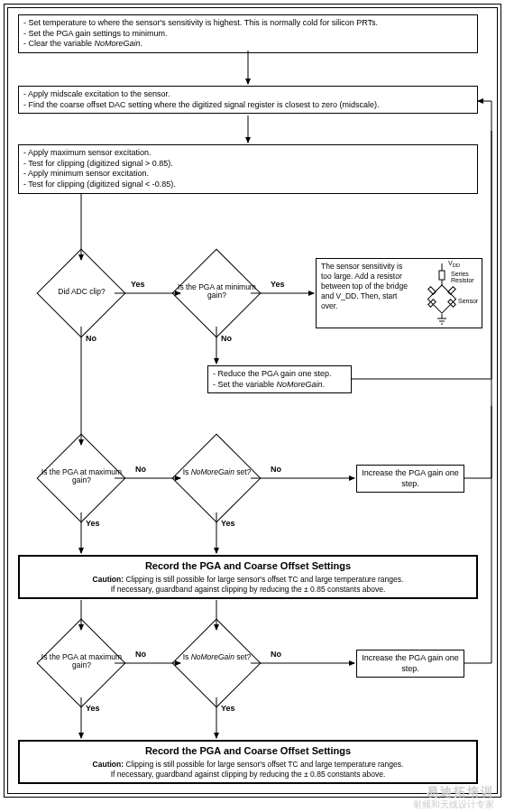  What do you see at coordinates (468, 301) in the screenshot?
I see `sensor-label: Sensor` at bounding box center [468, 301].